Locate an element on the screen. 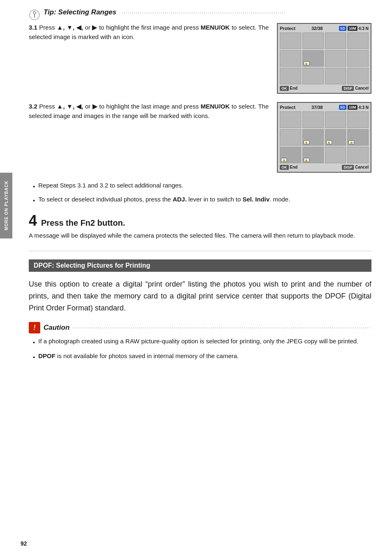 The width and height of the screenshot is (392, 553). cam2-protect-2: 🔒 is located at coordinates (307, 142).